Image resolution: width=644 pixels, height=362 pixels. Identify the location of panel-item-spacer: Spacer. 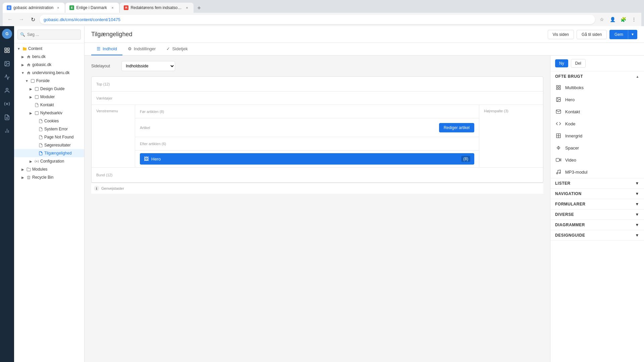
(597, 148).